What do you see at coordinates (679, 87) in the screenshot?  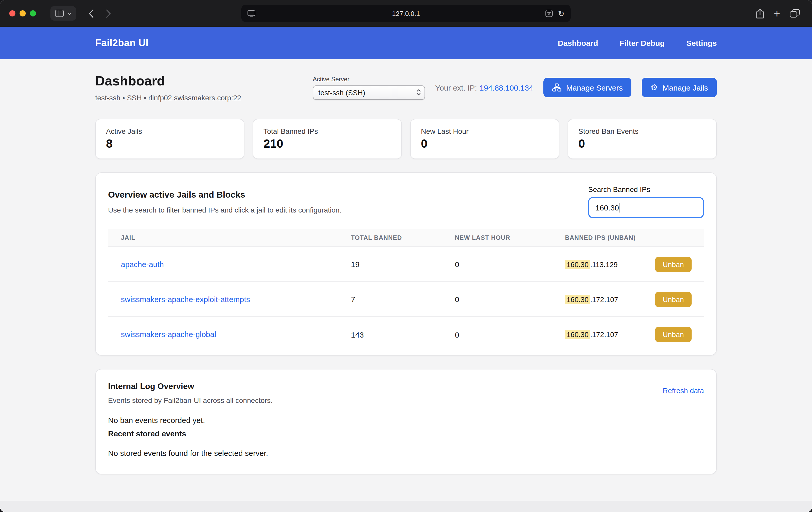 I see `manage-jails-button: ⚙ Manage Jails` at bounding box center [679, 87].